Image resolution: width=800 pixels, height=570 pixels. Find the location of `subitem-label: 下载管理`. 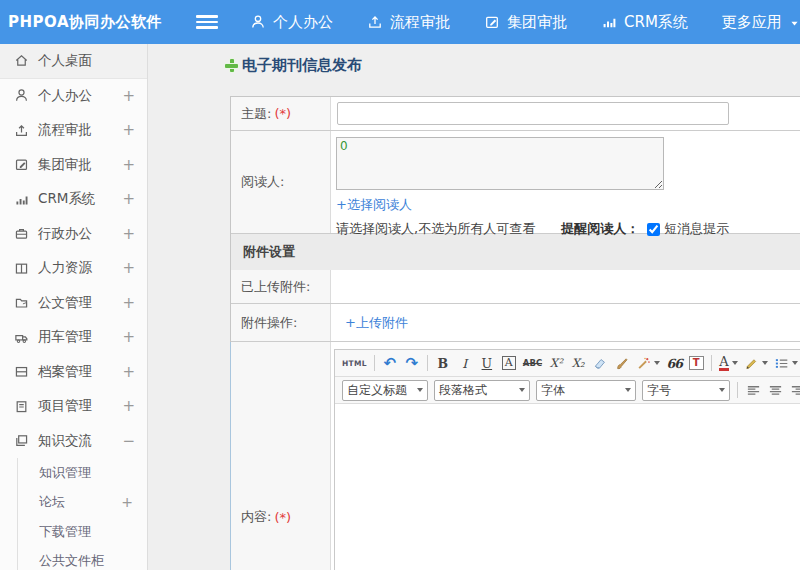

subitem-label: 下载管理 is located at coordinates (86, 532).